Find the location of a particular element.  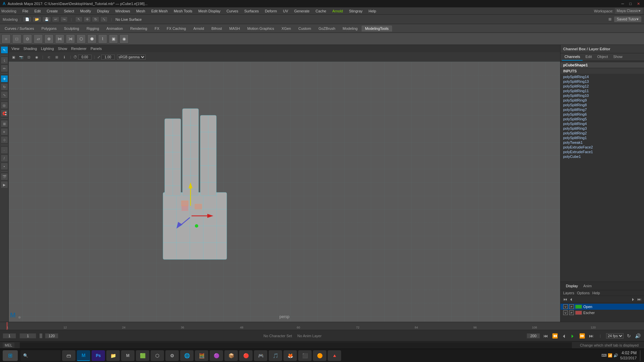

channel-polySplitRing13: polySplitRing13 is located at coordinates (602, 81).